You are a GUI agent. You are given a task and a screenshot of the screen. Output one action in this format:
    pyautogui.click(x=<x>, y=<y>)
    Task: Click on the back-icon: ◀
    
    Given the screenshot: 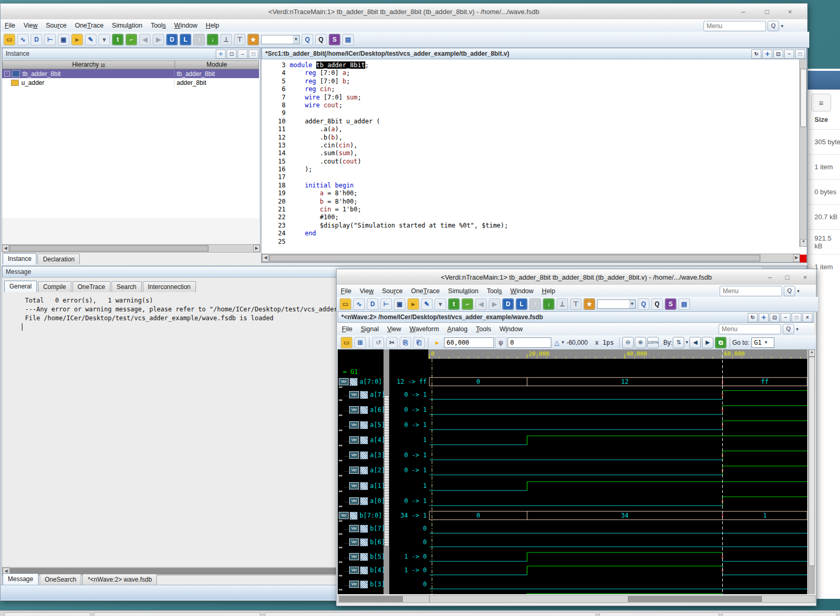 What is the action you would take?
    pyautogui.click(x=481, y=304)
    